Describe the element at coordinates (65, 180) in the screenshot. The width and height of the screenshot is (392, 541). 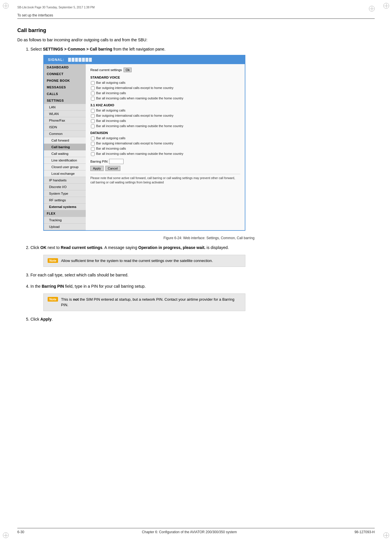
I see `nav-ip-handsets: IP handsets` at that location.